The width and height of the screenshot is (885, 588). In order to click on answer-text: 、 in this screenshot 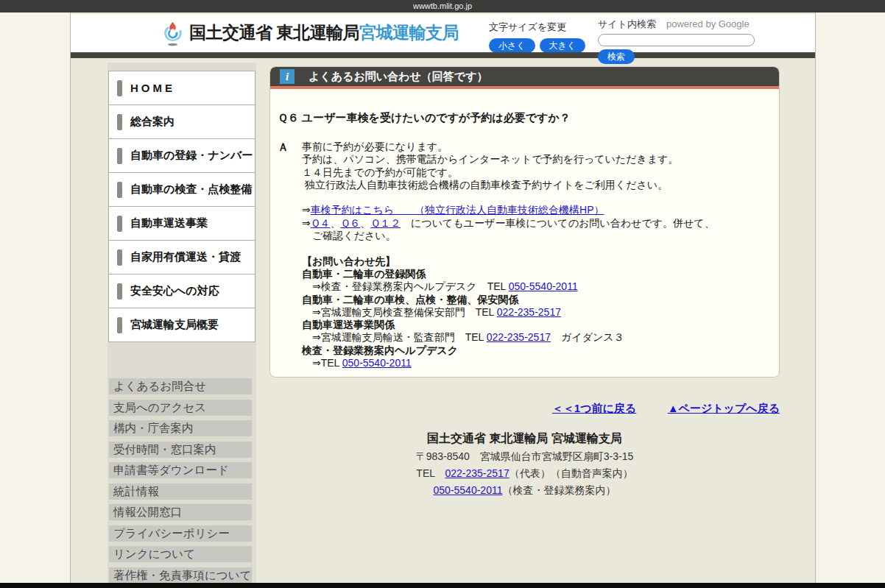, I will do `click(365, 223)`.